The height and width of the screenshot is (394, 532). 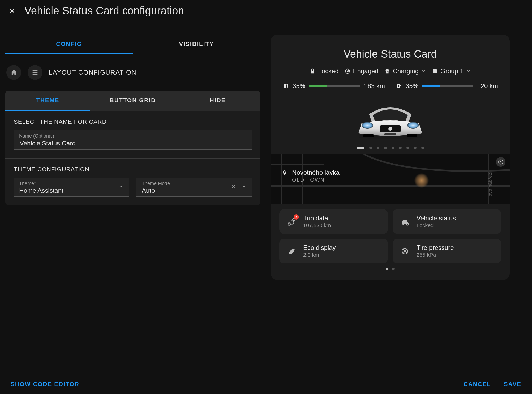 What do you see at coordinates (71, 191) in the screenshot?
I see `theme-select-value: Home Assistant` at bounding box center [71, 191].